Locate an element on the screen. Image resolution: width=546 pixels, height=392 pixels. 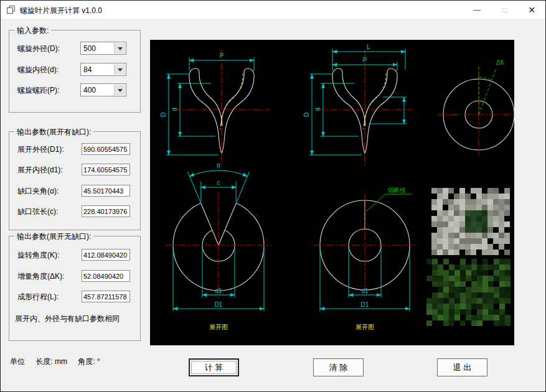
helix-outer-diameter-combo: 500 is located at coordinates (103, 49).